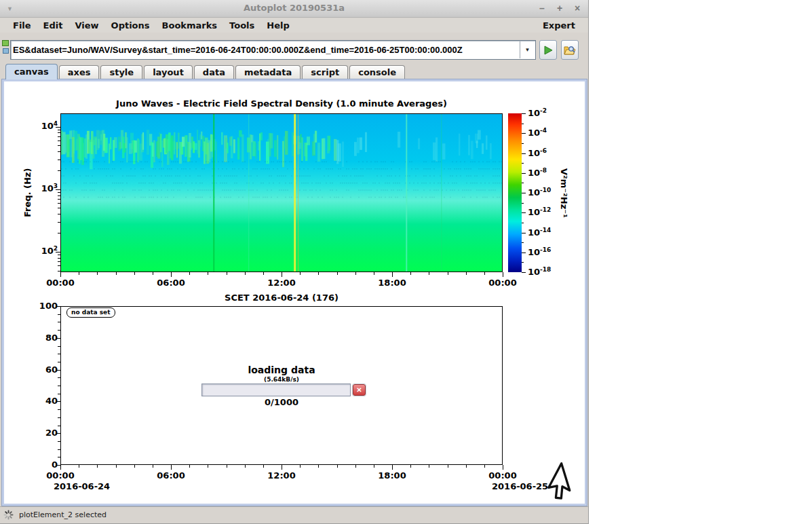  I want to click on uri-combobox: ▼, so click(273, 50).